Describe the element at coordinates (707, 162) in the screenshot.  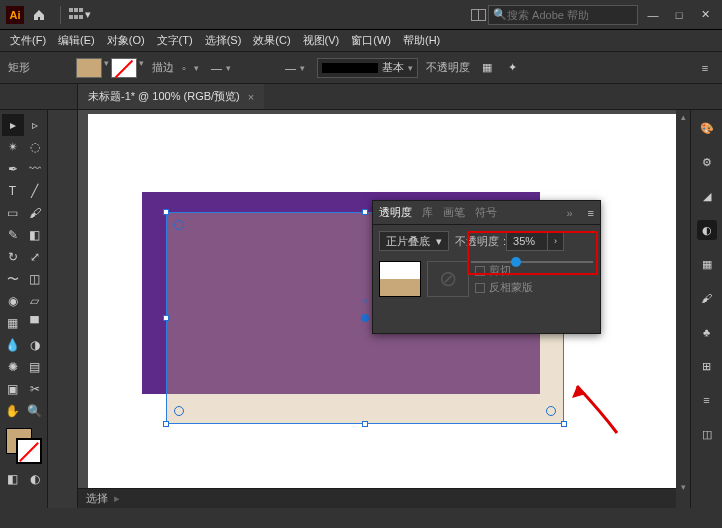
I see `properties-panel-icon: ⚙` at that location.